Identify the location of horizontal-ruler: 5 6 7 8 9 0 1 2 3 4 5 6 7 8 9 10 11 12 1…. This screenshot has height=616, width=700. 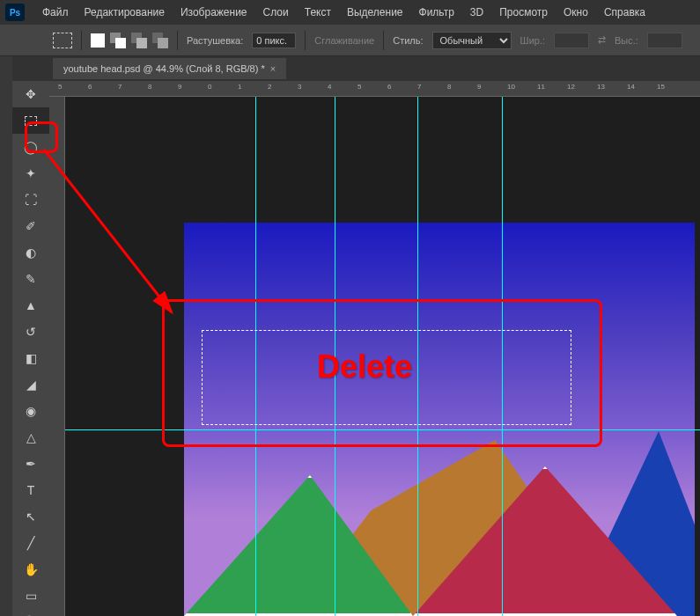
(375, 89).